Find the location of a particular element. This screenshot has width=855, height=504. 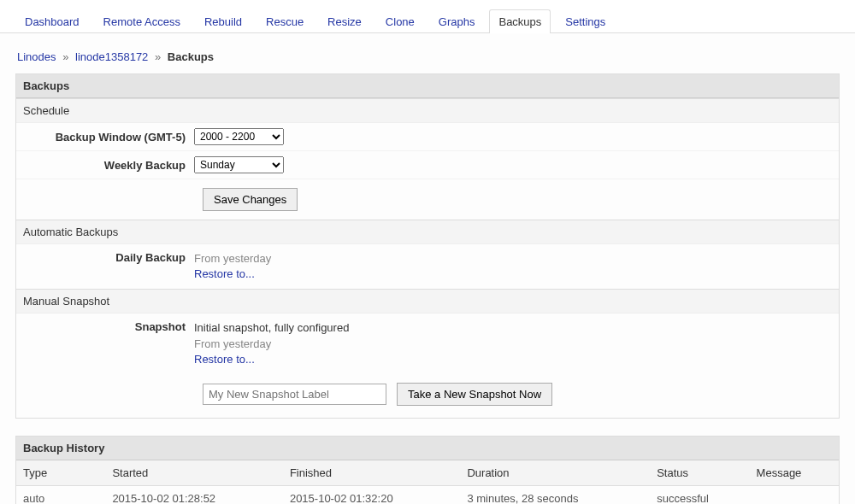

breadcrumb: Linodes » linode1358172 » Backups is located at coordinates (428, 60).